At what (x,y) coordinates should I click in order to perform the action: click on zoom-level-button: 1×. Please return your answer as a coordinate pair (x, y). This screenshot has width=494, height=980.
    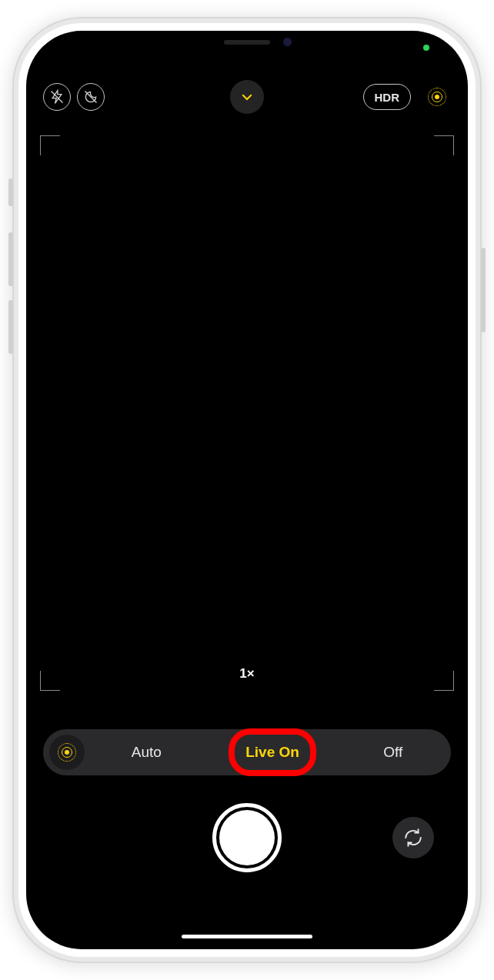
    Looking at the image, I should click on (246, 674).